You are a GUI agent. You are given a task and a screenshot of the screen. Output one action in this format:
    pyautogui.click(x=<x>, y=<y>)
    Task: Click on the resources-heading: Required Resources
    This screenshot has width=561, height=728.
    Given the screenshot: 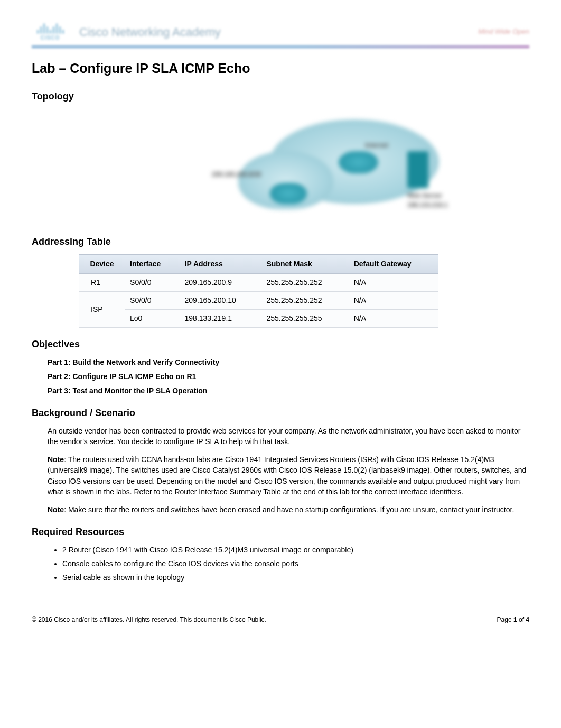 What is the action you would take?
    pyautogui.click(x=280, y=532)
    